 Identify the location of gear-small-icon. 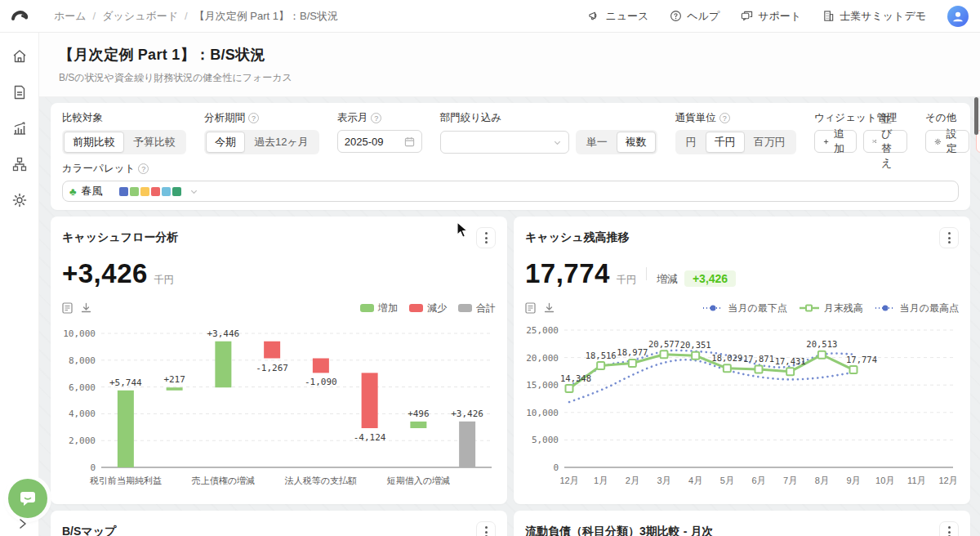
(938, 142).